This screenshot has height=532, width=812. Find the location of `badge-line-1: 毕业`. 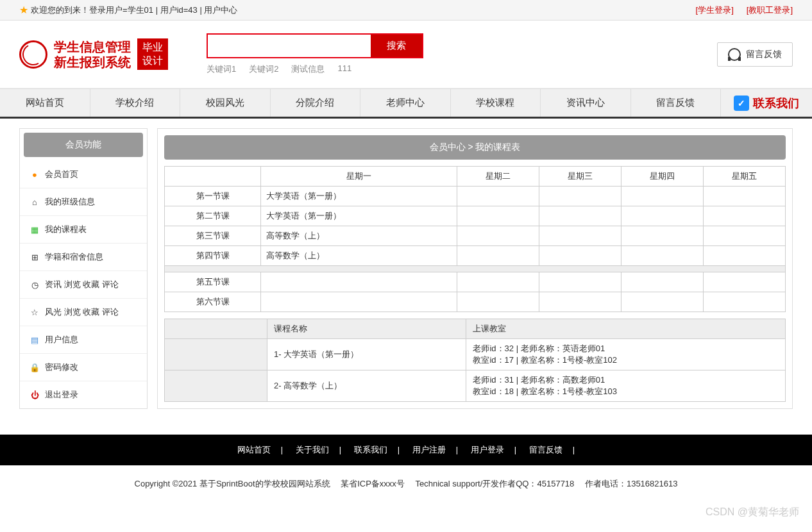

badge-line-1: 毕业 is located at coordinates (153, 47).